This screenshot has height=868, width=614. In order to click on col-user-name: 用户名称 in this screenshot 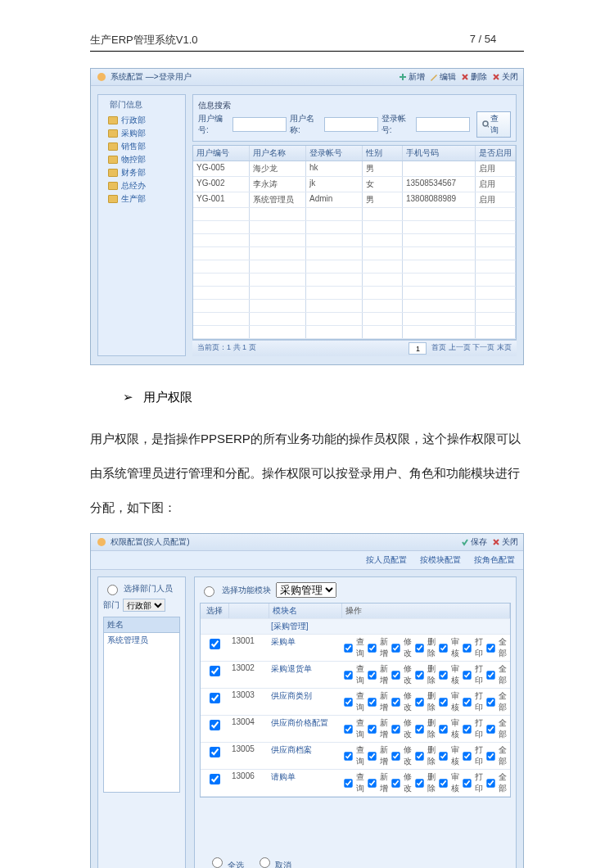, I will do `click(278, 153)`.